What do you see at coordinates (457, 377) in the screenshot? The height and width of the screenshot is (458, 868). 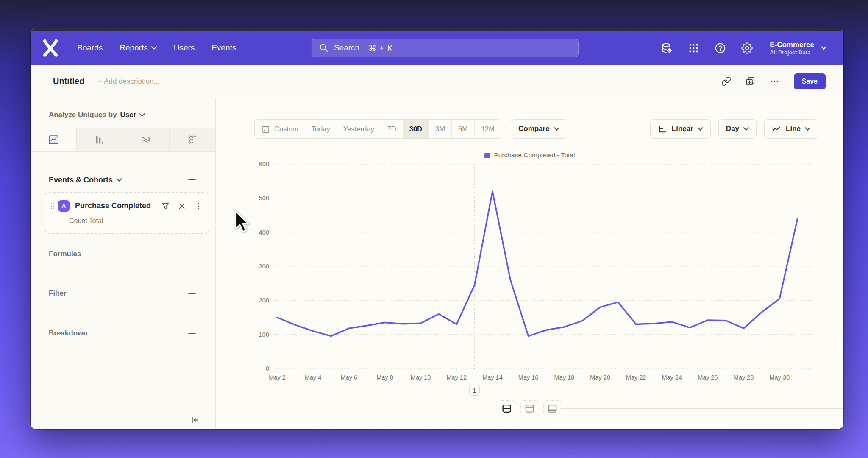 I see `svg-text: May 12` at bounding box center [457, 377].